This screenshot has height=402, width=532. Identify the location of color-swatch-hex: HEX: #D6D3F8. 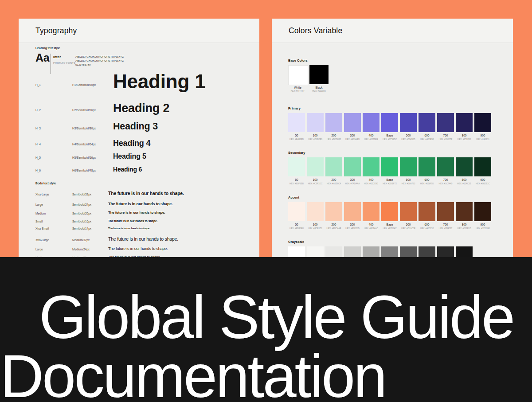
(315, 139).